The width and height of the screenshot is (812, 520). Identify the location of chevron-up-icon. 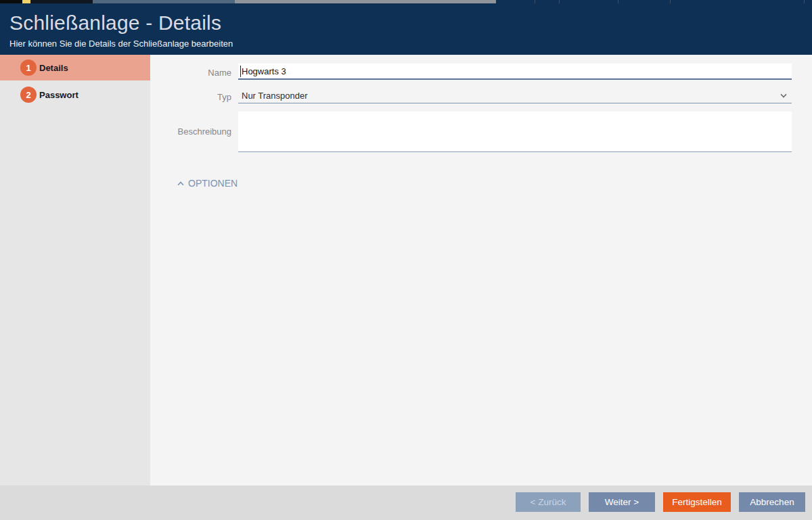
(180, 184).